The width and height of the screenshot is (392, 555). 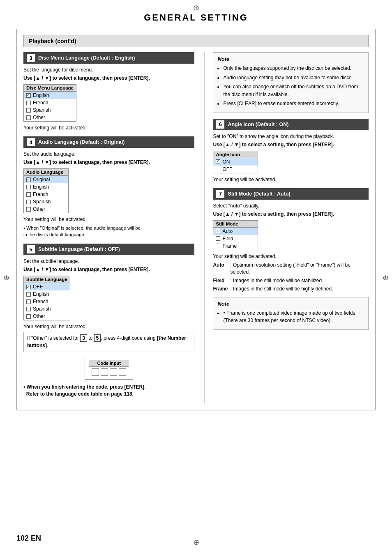 I want to click on step7-check-auto, so click(x=218, y=231).